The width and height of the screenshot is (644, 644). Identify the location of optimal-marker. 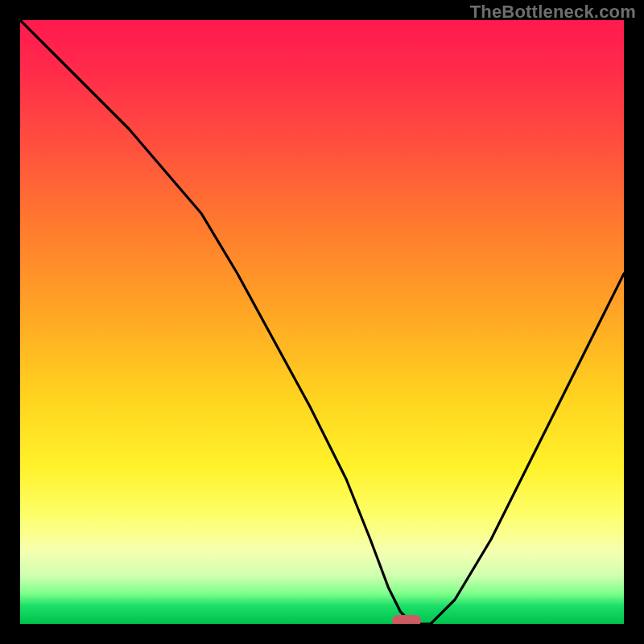
(407, 620).